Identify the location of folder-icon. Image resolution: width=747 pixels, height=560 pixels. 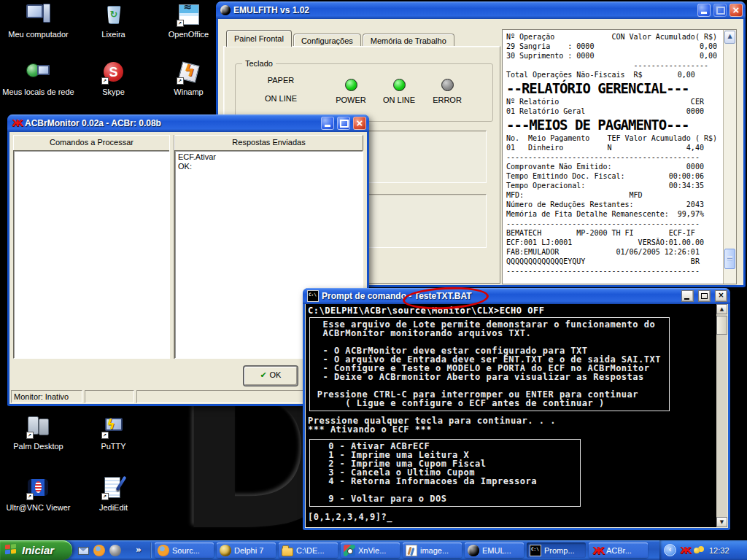
(287, 552).